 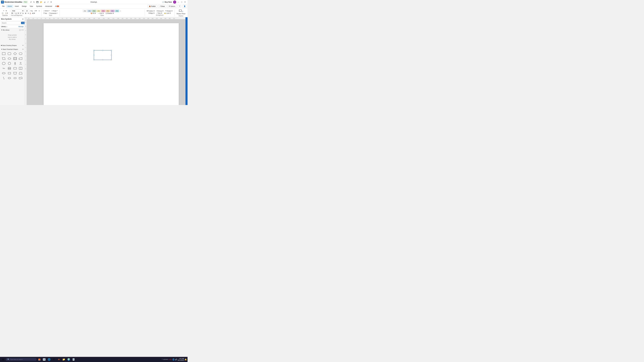 What do you see at coordinates (44, 2) in the screenshot?
I see `print-button: 🖨` at bounding box center [44, 2].